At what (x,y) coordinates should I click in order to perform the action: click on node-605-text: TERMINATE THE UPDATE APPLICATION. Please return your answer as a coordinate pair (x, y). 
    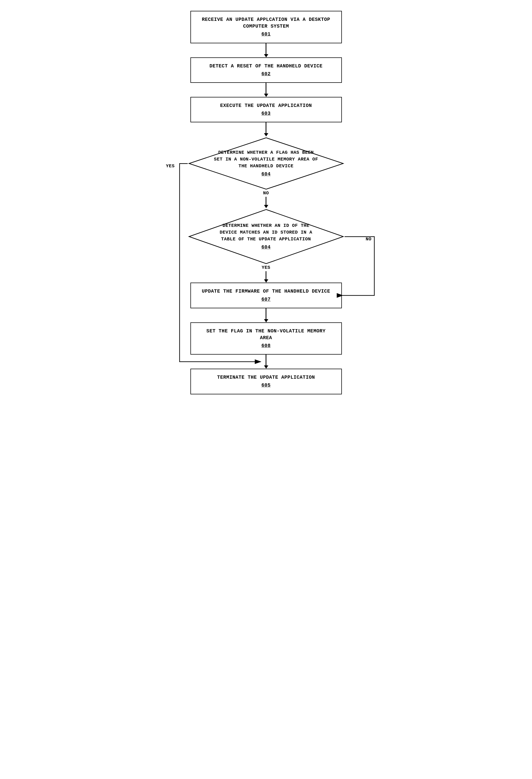
    Looking at the image, I should click on (266, 377).